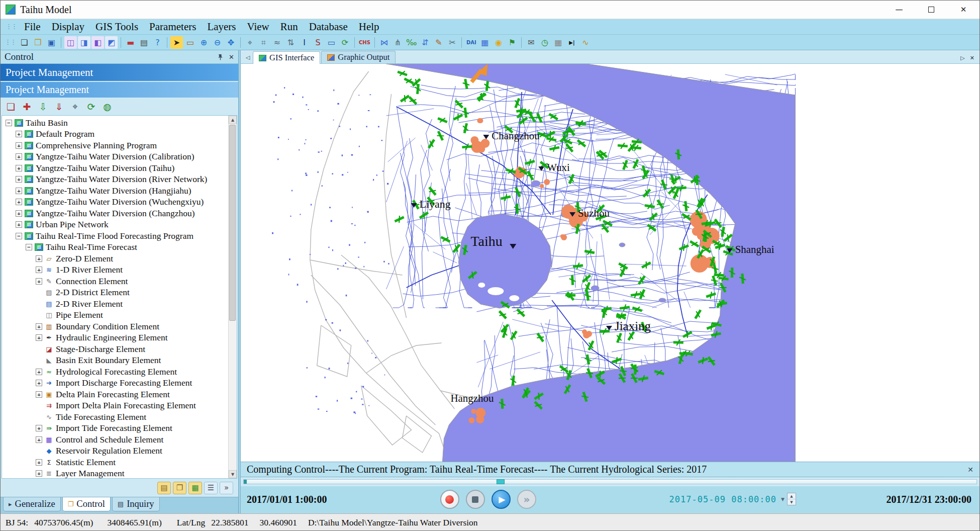 This screenshot has height=531, width=980. I want to click on import-program-icon: ⇩, so click(43, 107).